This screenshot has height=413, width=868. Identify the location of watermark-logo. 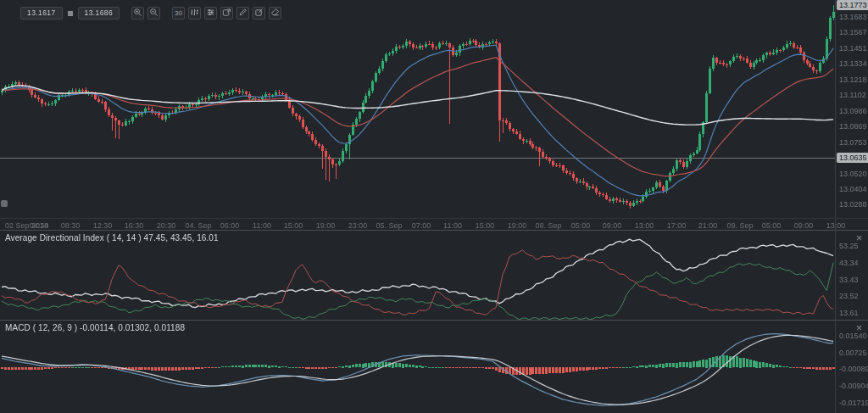
(4, 204).